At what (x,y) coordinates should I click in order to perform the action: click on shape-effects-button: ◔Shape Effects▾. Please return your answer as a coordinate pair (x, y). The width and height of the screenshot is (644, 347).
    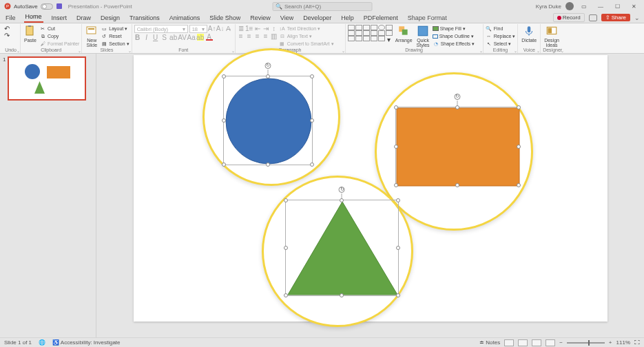
    Looking at the image, I should click on (453, 44).